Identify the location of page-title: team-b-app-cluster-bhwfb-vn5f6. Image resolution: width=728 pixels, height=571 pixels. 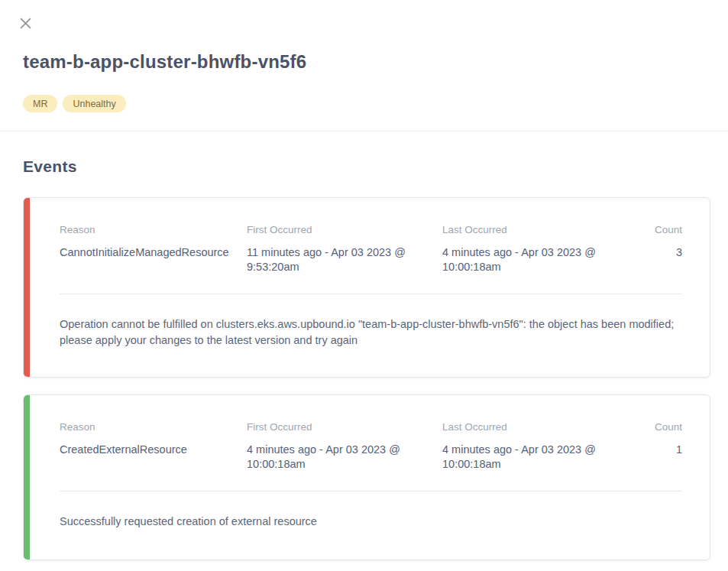
(165, 62).